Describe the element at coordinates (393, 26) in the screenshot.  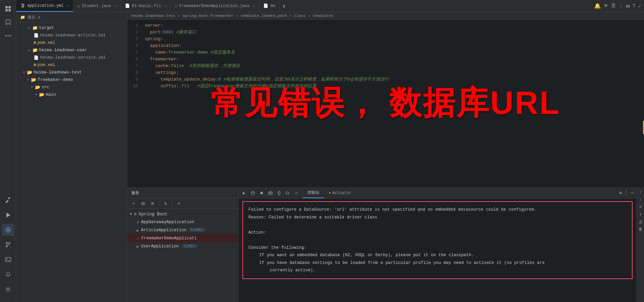
I see `code-line-1: server:` at that location.